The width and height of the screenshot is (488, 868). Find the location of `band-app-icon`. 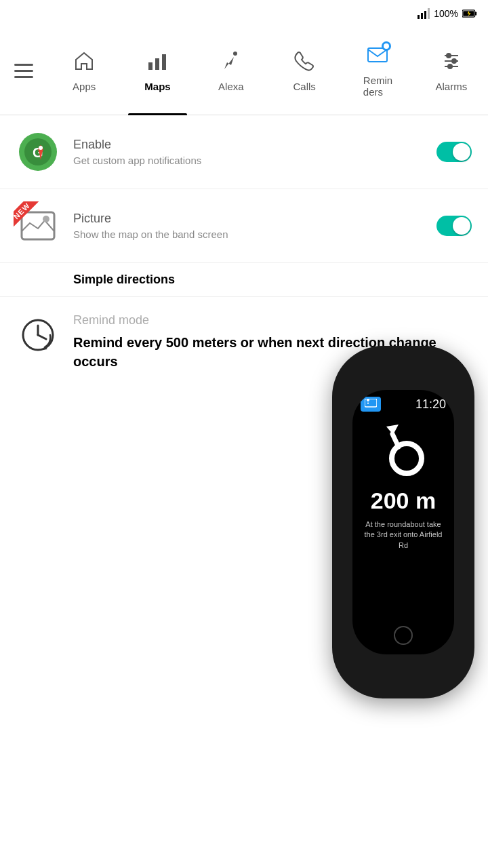

band-app-icon is located at coordinates (371, 404).